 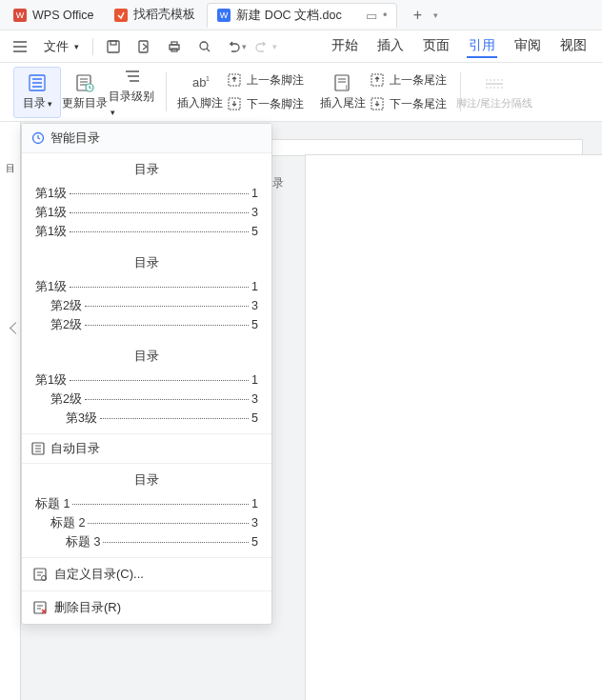 What do you see at coordinates (224, 15) in the screenshot?
I see `word-doc-icon: W` at bounding box center [224, 15].